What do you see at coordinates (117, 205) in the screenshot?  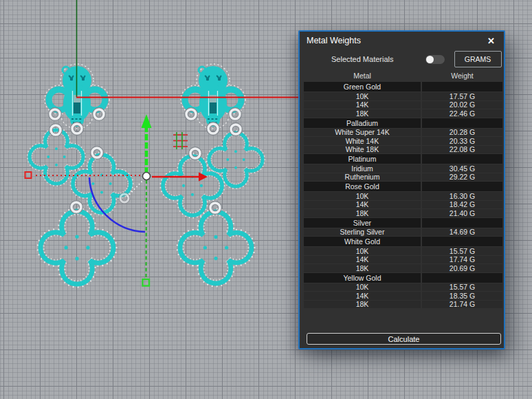 I see `gizmo-rotate-arc` at bounding box center [117, 205].